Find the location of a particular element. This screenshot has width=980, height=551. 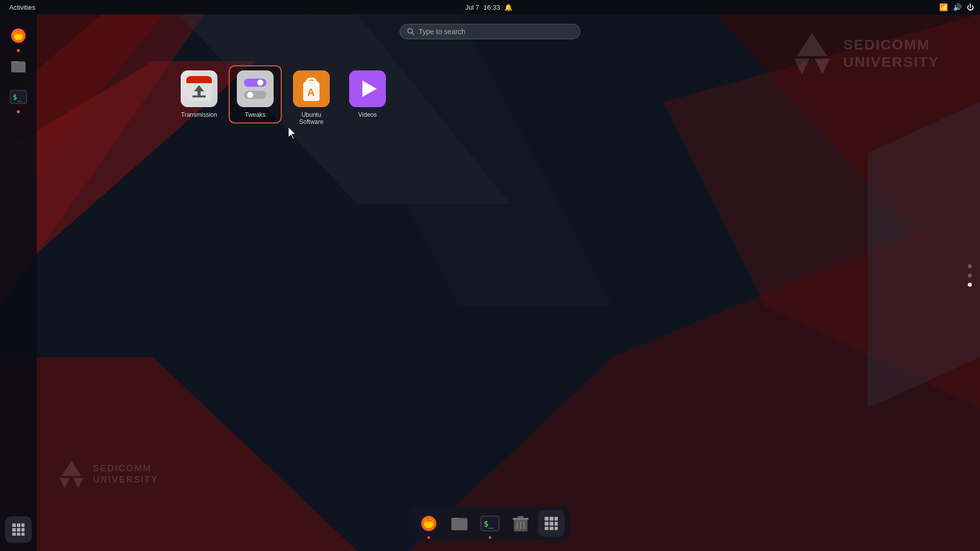

ubuntu-software-label: Ubuntu Software is located at coordinates (311, 118).